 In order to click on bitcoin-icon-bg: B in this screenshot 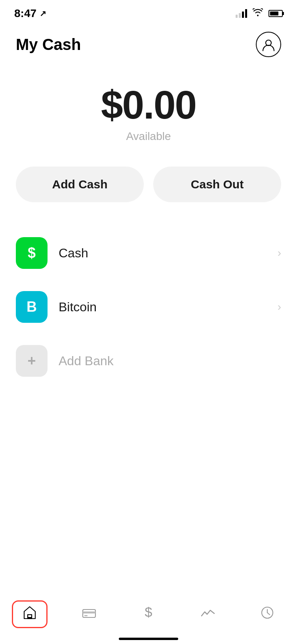, I will do `click(32, 307)`.